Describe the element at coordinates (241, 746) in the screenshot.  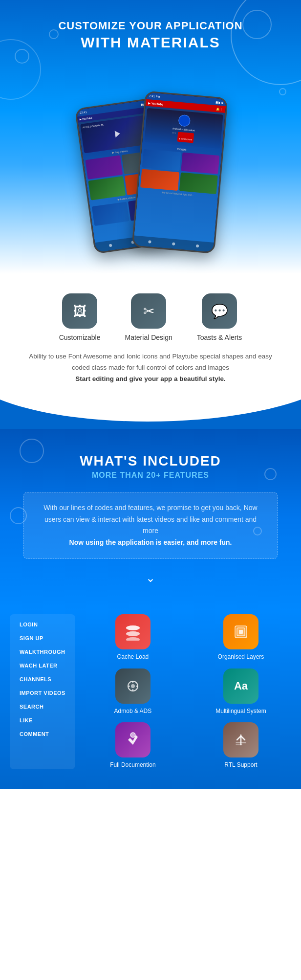
I see `feature-card-rtl: RTL Support` at that location.